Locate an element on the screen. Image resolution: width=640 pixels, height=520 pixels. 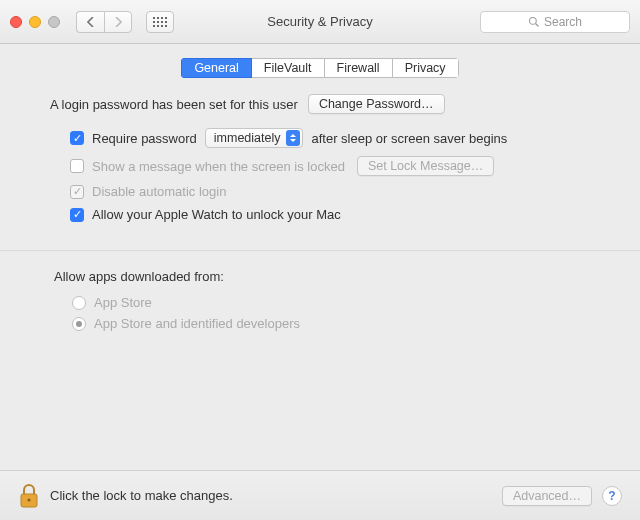
titlebar: Security & Privacy Search is located at coordinates (320, 22).